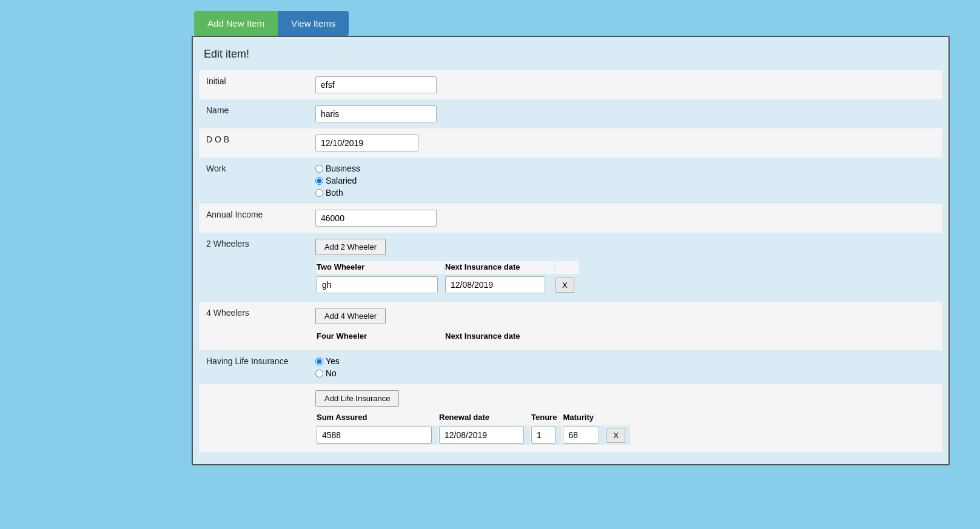 The width and height of the screenshot is (980, 529). Describe the element at coordinates (253, 143) in the screenshot. I see `dob-label: D O B` at that location.